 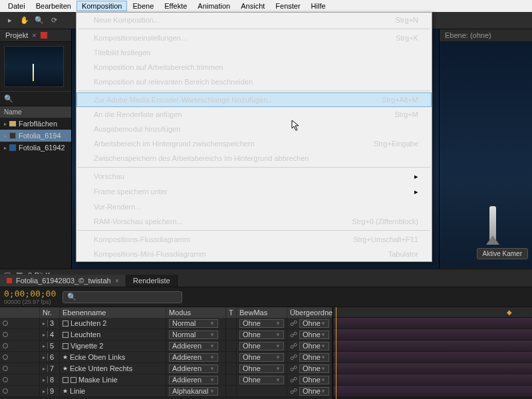 I want to click on project-item: ▸Farbflächen, so click(x=36, y=124).